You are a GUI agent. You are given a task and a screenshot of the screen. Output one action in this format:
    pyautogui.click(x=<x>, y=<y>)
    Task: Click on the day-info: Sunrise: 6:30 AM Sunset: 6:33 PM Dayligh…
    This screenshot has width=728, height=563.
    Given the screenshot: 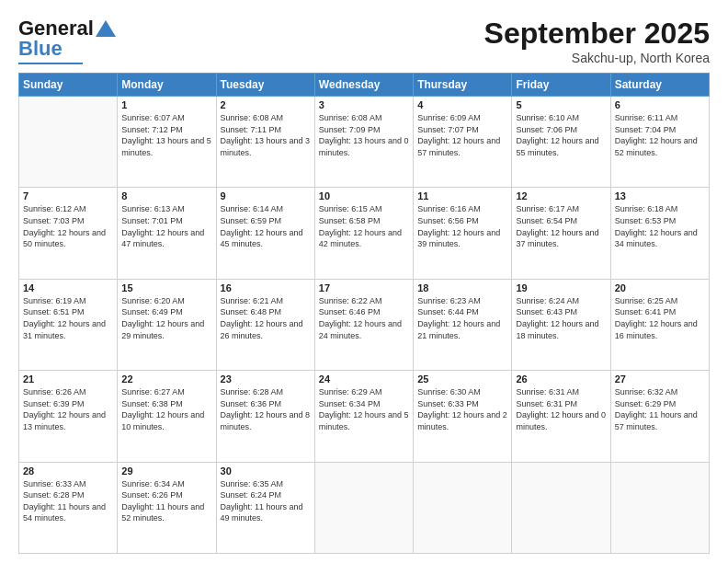 What is the action you would take?
    pyautogui.click(x=462, y=409)
    